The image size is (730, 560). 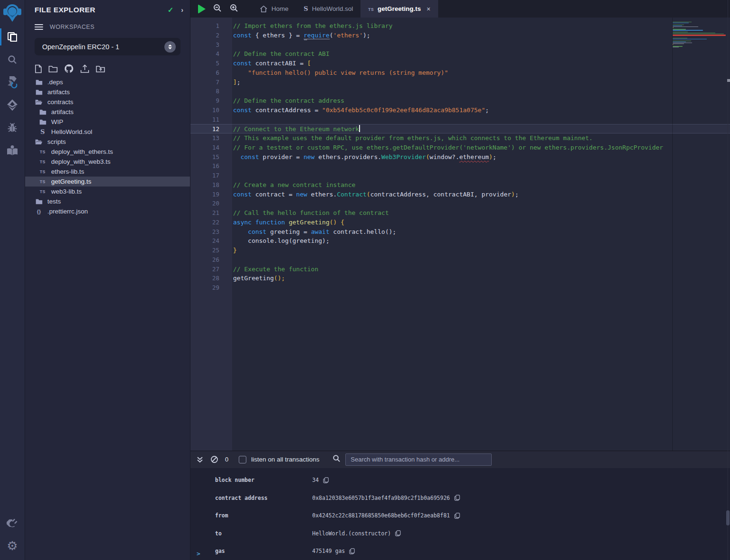 I want to click on sidebar-item-solidity-compiler, so click(x=12, y=82).